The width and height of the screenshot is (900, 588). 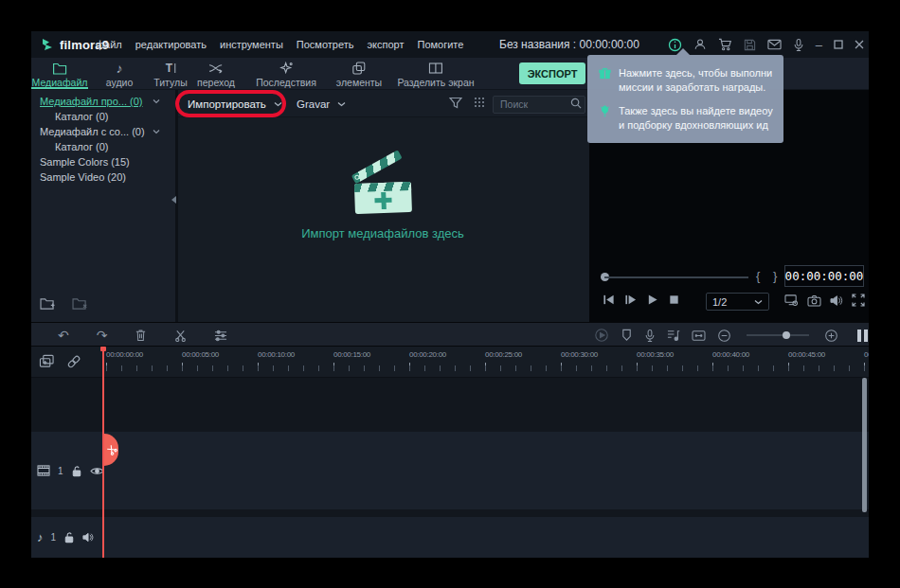 What do you see at coordinates (436, 75) in the screenshot?
I see `tab-split-screen: Разделить экран` at bounding box center [436, 75].